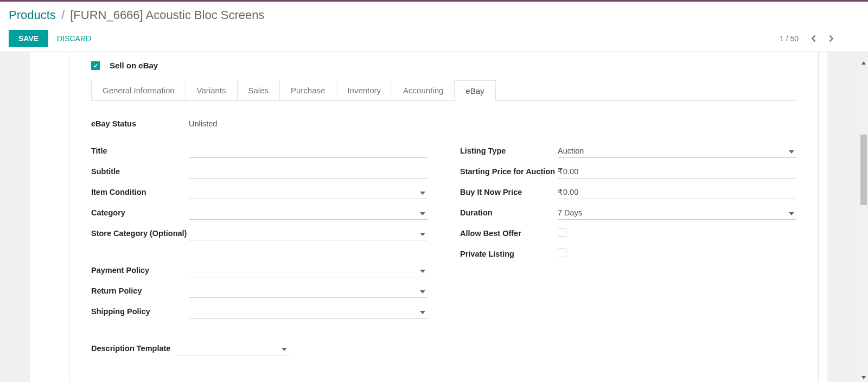 The height and width of the screenshot is (382, 868). Describe the element at coordinates (308, 151) in the screenshot. I see `title-input` at that location.